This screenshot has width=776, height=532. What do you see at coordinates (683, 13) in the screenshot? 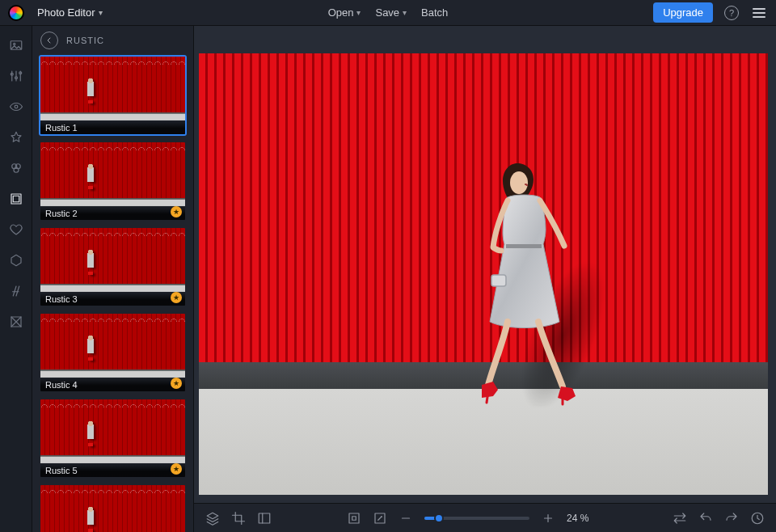
I see `upgrade-button: Upgrade` at bounding box center [683, 13].